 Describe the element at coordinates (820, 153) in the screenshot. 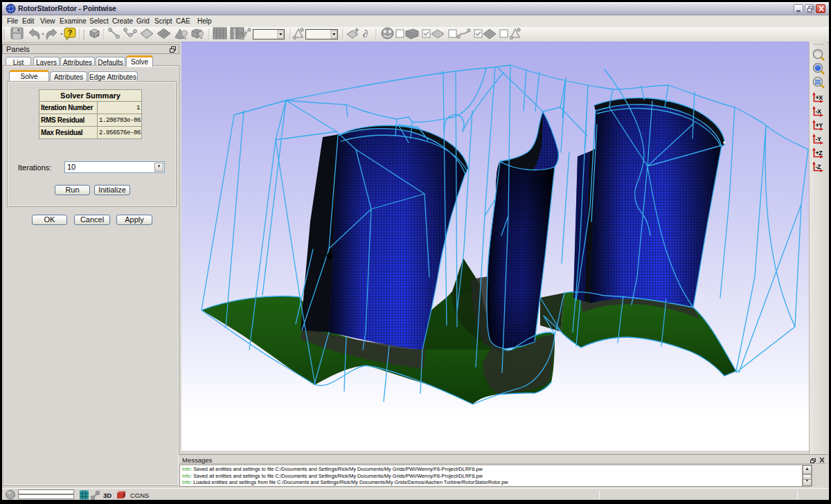

I see `svg-text: +Z` at that location.